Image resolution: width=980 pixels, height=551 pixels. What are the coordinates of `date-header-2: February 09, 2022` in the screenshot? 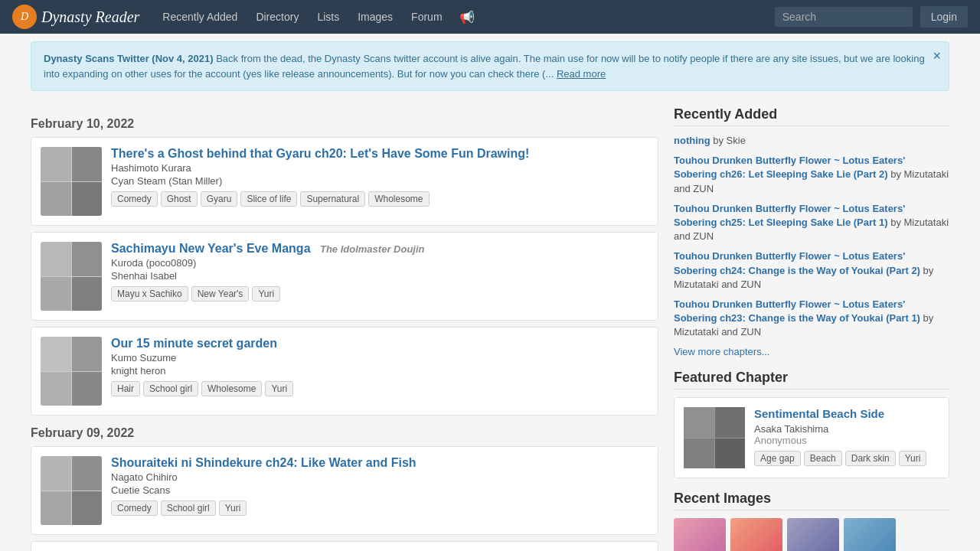 It's located at (345, 433).